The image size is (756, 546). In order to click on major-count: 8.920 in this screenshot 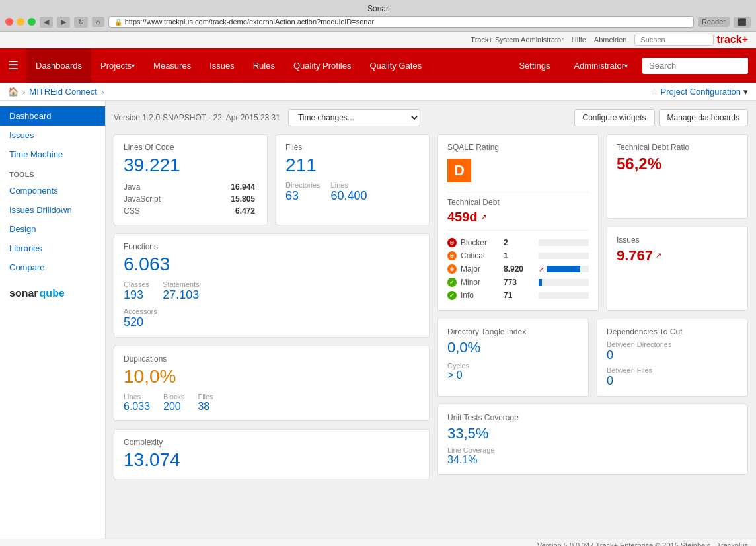, I will do `click(518, 269)`.